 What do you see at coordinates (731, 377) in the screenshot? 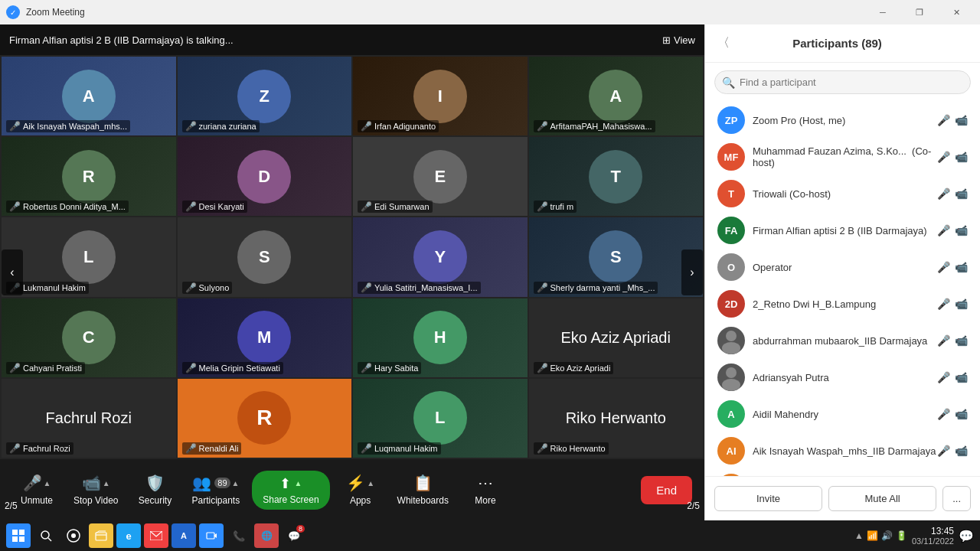
I see `participant-avatar-ap2` at bounding box center [731, 377].